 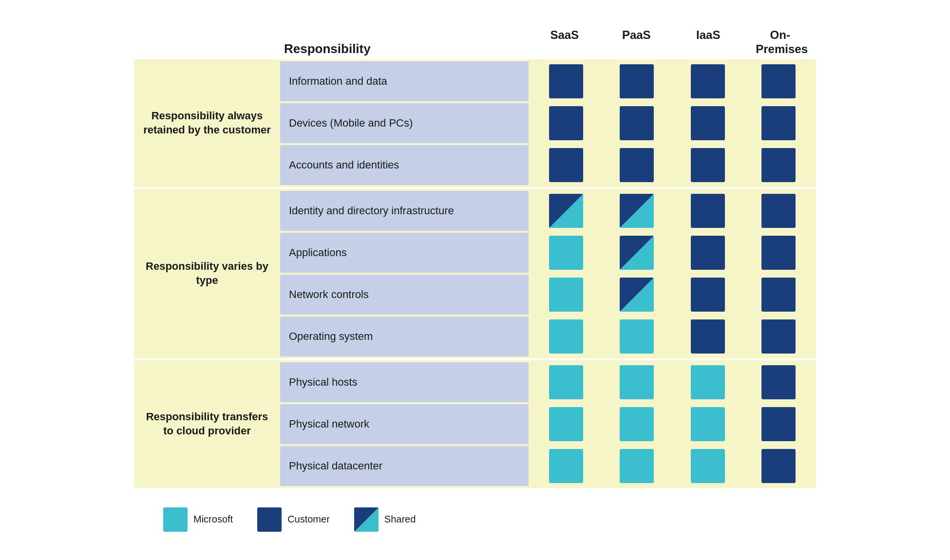 What do you see at coordinates (404, 211) in the screenshot?
I see `responsibility-identity-dir: Identity and directory infrastructure` at bounding box center [404, 211].